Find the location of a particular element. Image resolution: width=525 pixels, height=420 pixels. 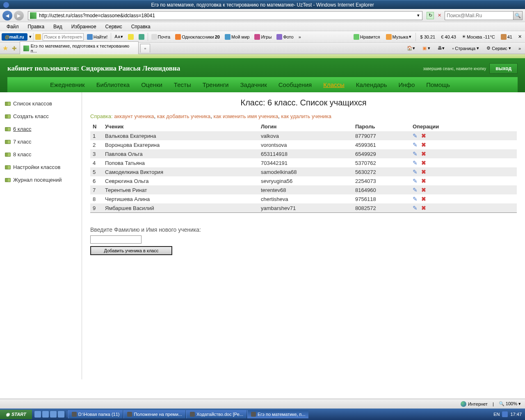

mailru-logo: @mail.ru is located at coordinates (15, 37).